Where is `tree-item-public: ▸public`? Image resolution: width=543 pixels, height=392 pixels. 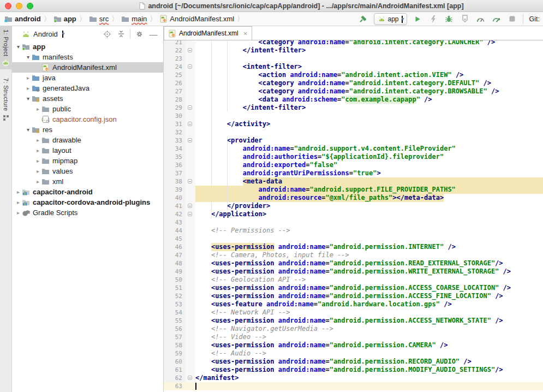 tree-item-public: ▸public is located at coordinates (87, 109).